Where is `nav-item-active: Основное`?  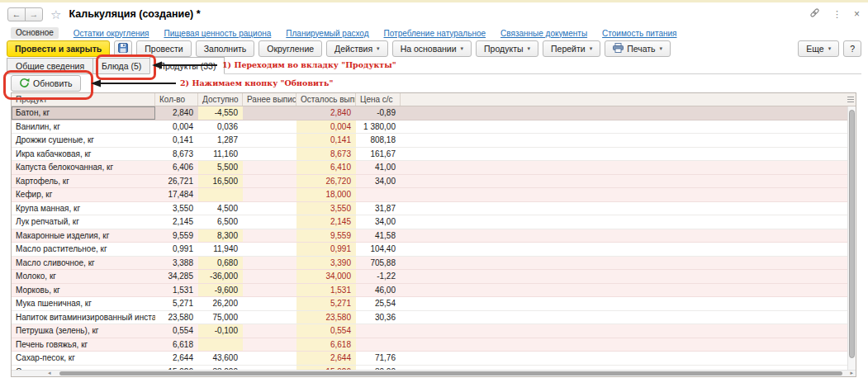
nav-item-active: Основное is located at coordinates (35, 33).